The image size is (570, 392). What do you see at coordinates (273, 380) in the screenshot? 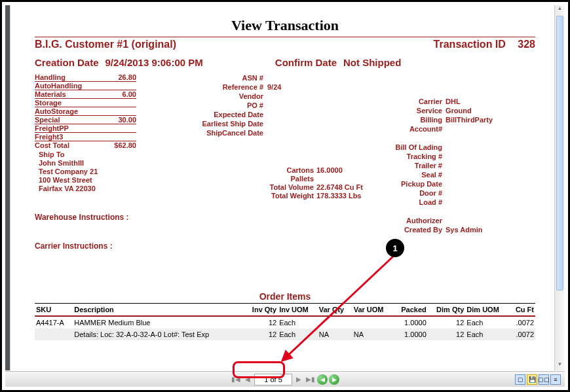
I see `page-input` at bounding box center [273, 380].